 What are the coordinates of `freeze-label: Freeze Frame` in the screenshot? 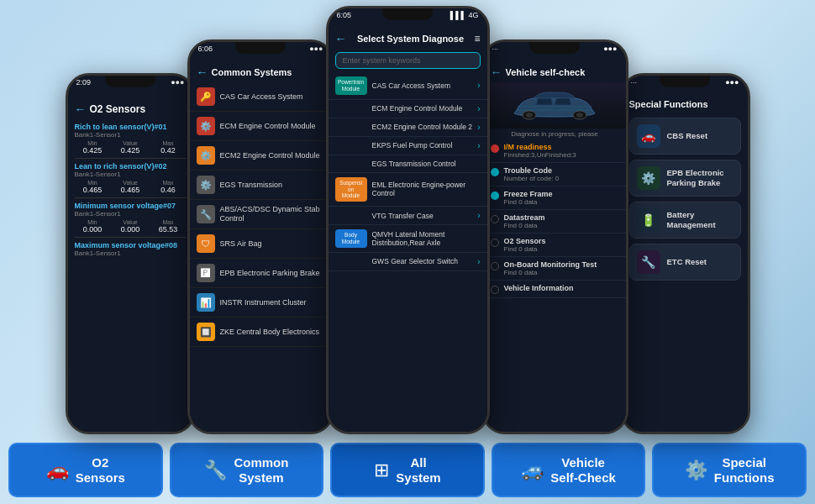 It's located at (528, 194).